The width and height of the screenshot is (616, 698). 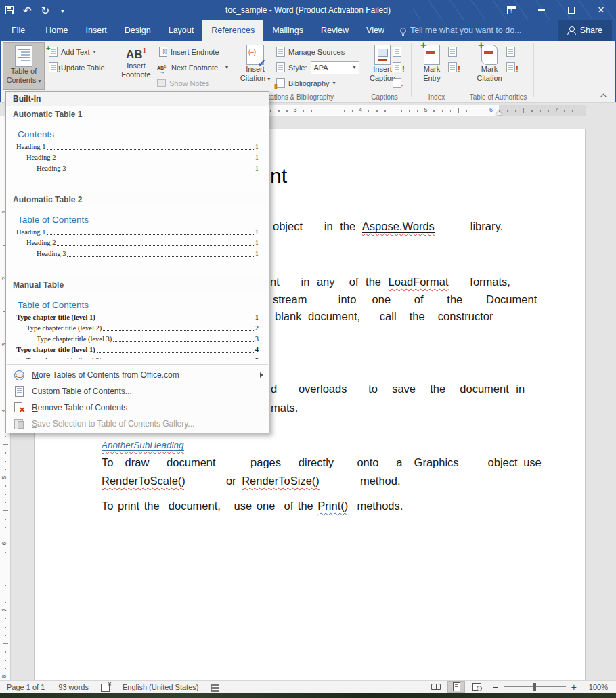 What do you see at coordinates (397, 83) in the screenshot?
I see `cross-reference-button: ▫` at bounding box center [397, 83].